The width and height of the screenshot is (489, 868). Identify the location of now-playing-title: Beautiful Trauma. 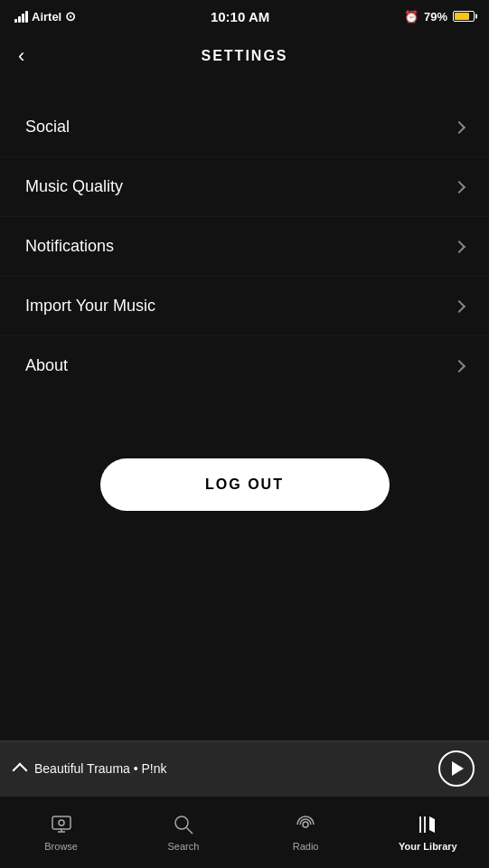
(82, 769).